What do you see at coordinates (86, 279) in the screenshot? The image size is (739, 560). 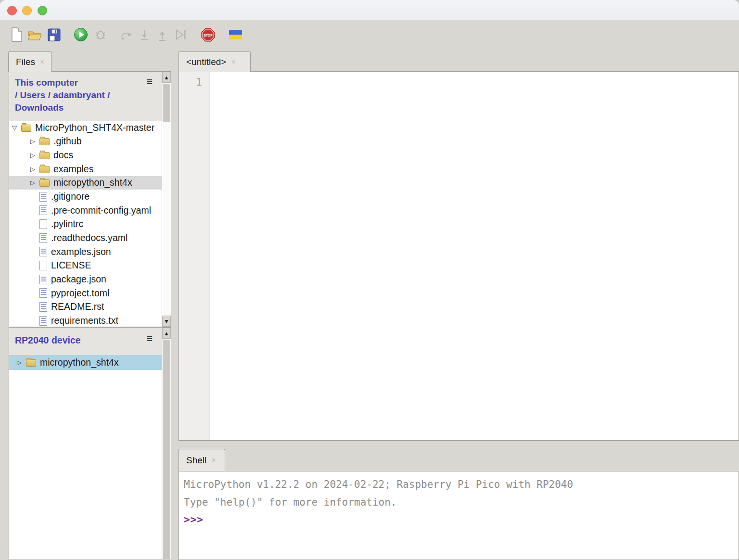 I see `tree-row: package.json` at bounding box center [86, 279].